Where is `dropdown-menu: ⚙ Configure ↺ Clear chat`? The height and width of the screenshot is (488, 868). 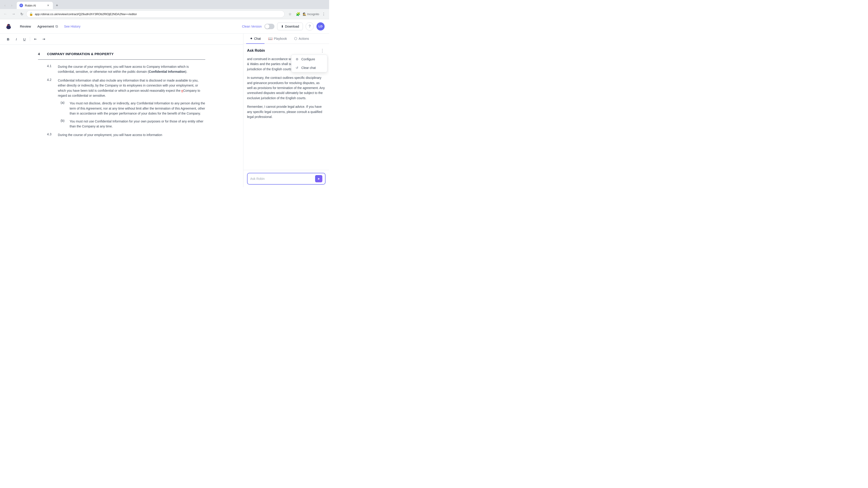
dropdown-menu: ⚙ Configure ↺ Clear chat is located at coordinates (309, 63).